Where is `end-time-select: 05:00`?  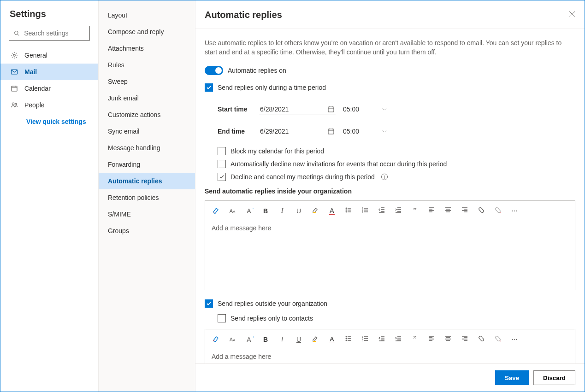 end-time-select: 05:00 is located at coordinates (365, 131).